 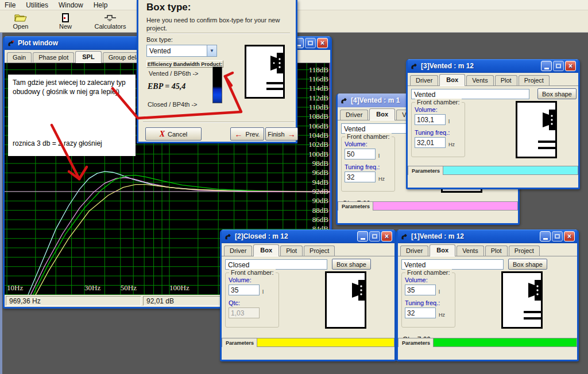 I want to click on window2-titlebar: [2]Closed : m 12 ×, so click(x=308, y=236).